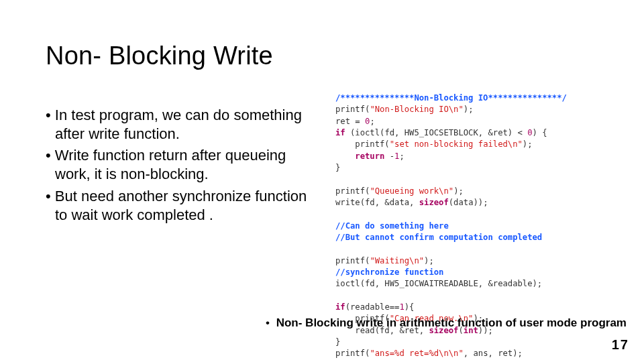 This screenshot has width=644, height=362. What do you see at coordinates (621, 345) in the screenshot?
I see `page-number: 17` at bounding box center [621, 345].